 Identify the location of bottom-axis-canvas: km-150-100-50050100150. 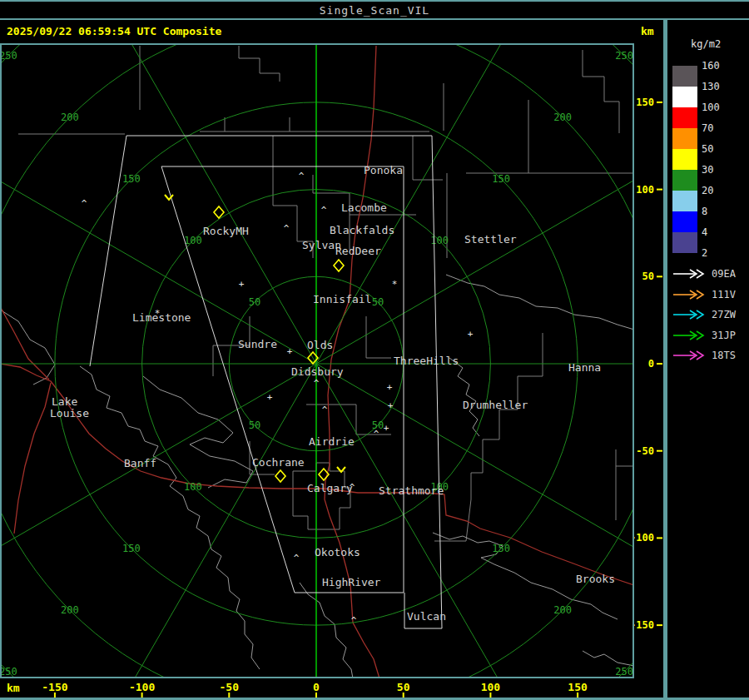
(331, 688).